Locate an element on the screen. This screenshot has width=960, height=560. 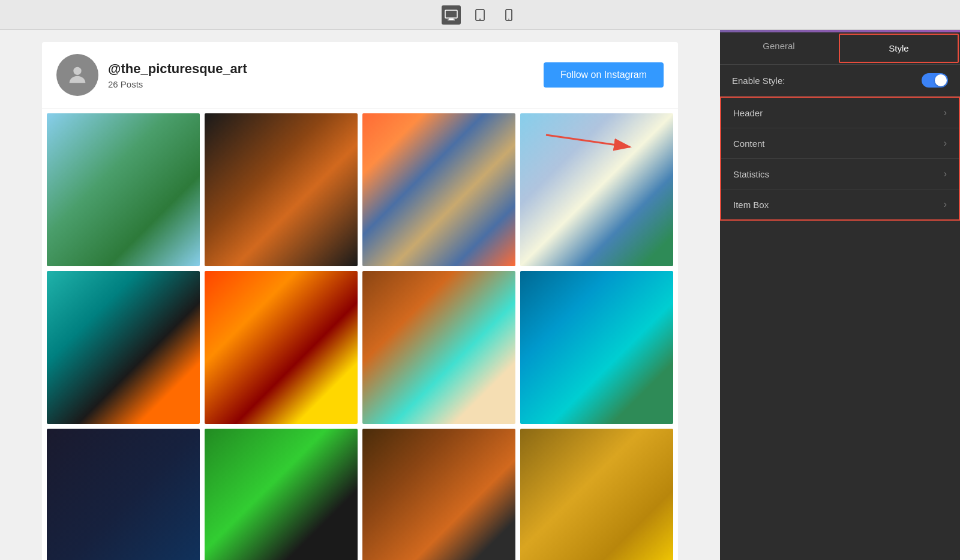
follow-instagram-button: Follow on Instagram is located at coordinates (604, 75).